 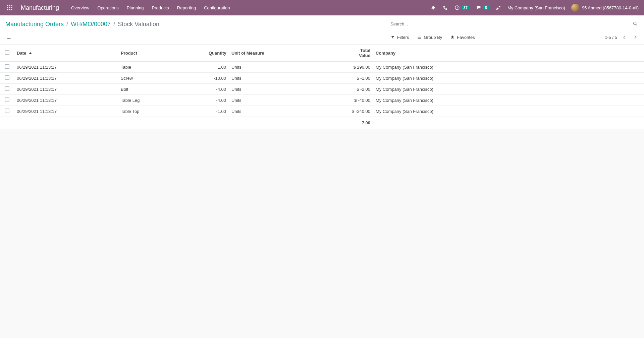 What do you see at coordinates (360, 67) in the screenshot?
I see `cell-total: $ 290.00` at bounding box center [360, 67].